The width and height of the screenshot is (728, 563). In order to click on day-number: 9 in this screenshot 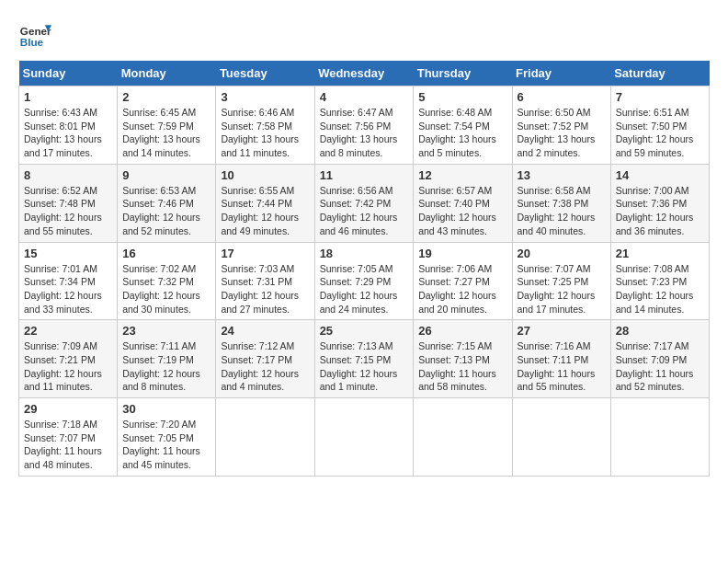, I will do `click(166, 175)`.